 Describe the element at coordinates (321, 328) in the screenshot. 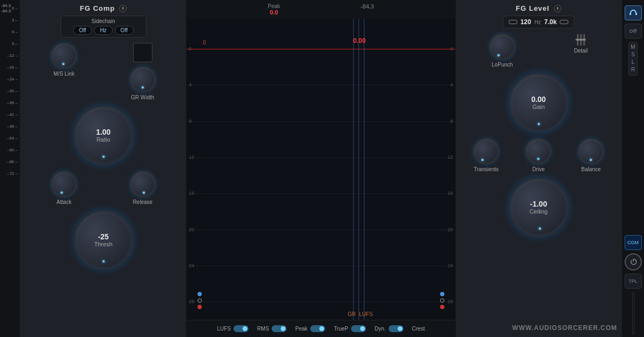

I see `analyzer-footer: LUFS RMS Peak TrueP Dyn. Crest` at that location.